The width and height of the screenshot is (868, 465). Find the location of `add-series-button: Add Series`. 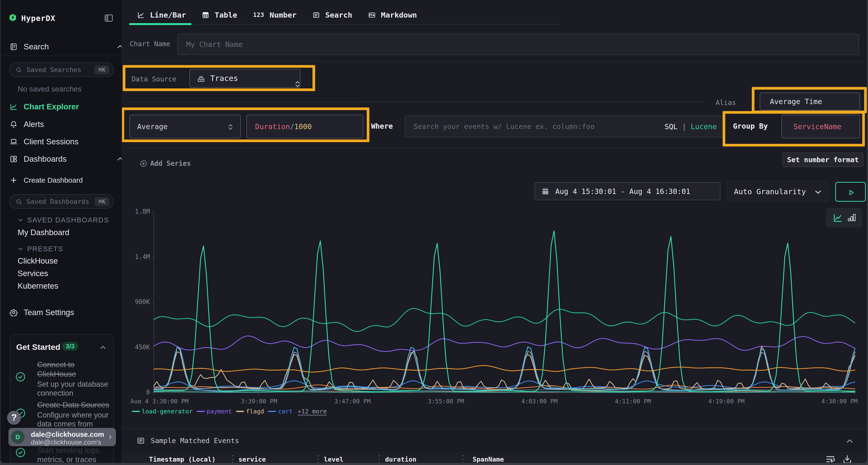

add-series-button: Add Series is located at coordinates (165, 164).